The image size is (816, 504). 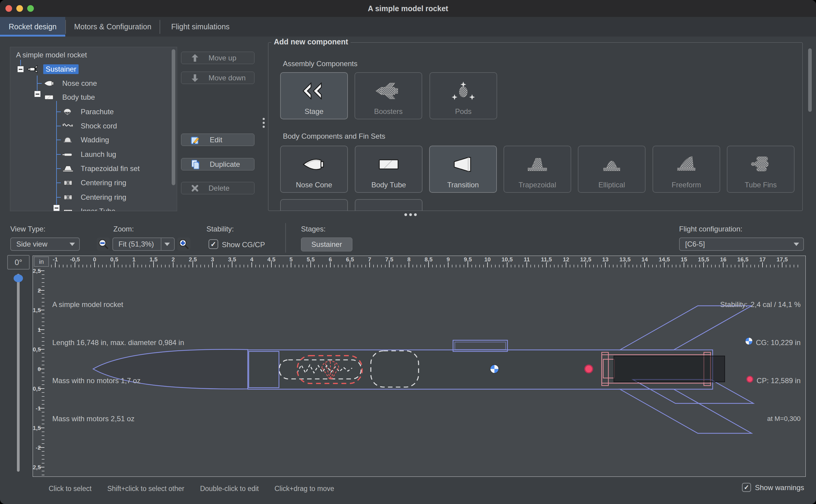 I want to click on button-label: Edit, so click(x=216, y=140).